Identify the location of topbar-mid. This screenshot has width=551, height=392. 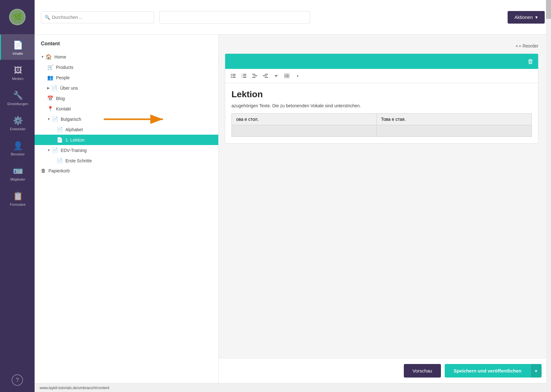
(331, 17).